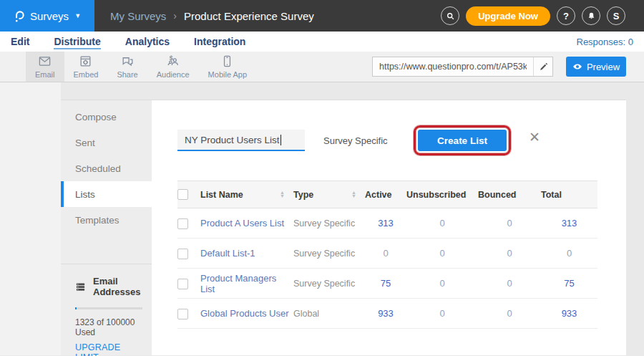 This screenshot has width=644, height=356. Describe the element at coordinates (329, 314) in the screenshot. I see `list-type-value: Global` at that location.